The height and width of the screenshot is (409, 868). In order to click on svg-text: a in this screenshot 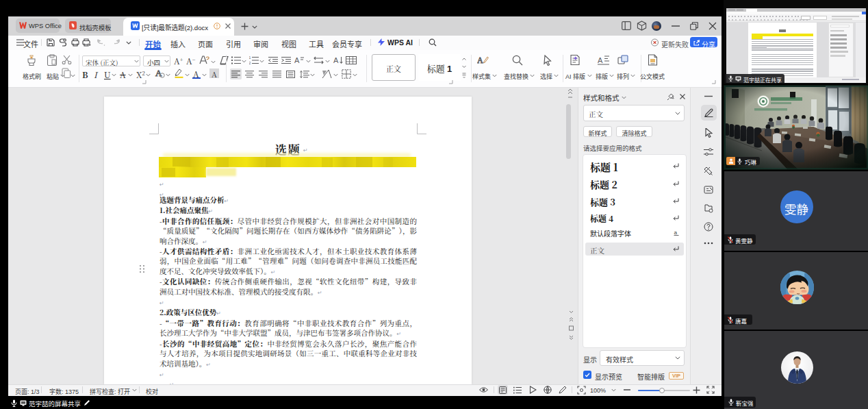, I will do `click(676, 233)`.